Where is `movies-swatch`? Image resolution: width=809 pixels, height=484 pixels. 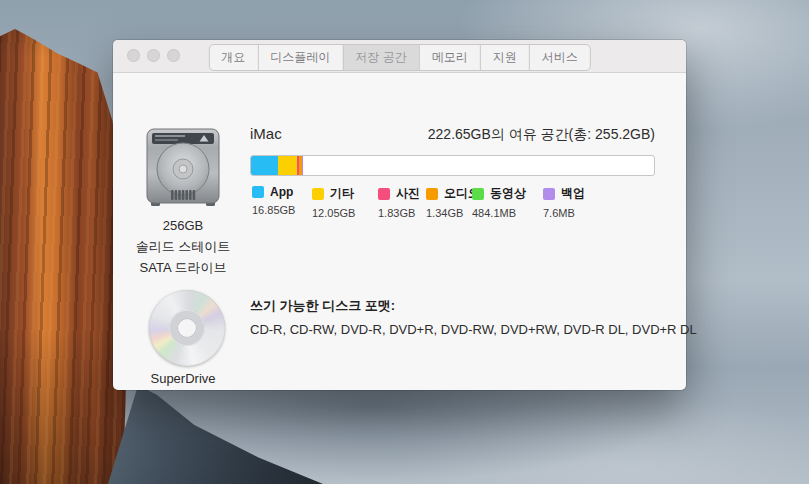 movies-swatch is located at coordinates (478, 194).